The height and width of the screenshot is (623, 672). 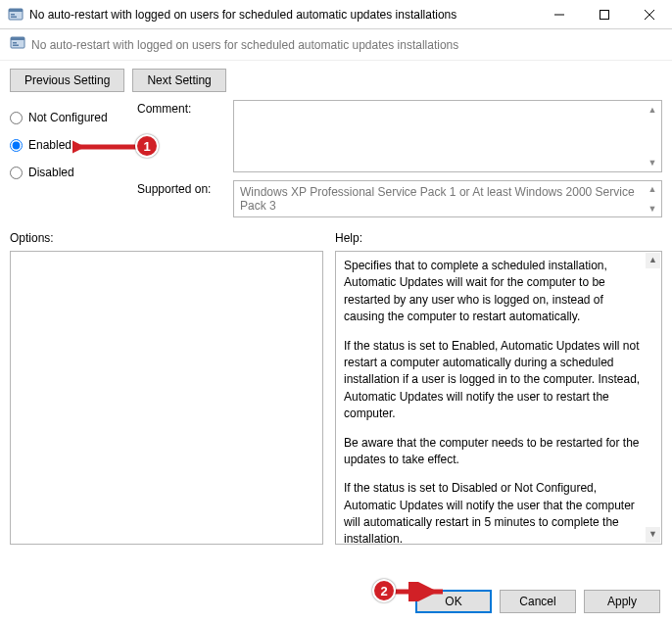 I want to click on help-paragraph: If the status is set to Disabled or Not …, so click(x=495, y=512).